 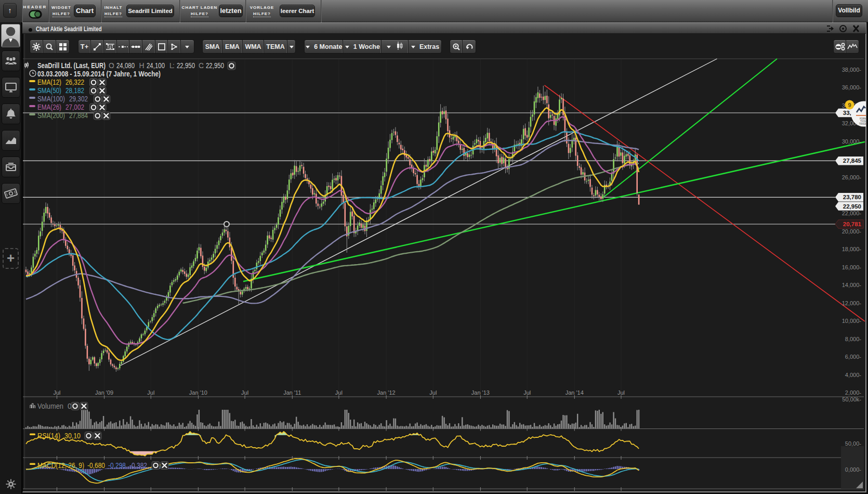 What do you see at coordinates (78, 115) in the screenshot?
I see `svg-text: 27,884` at bounding box center [78, 115].